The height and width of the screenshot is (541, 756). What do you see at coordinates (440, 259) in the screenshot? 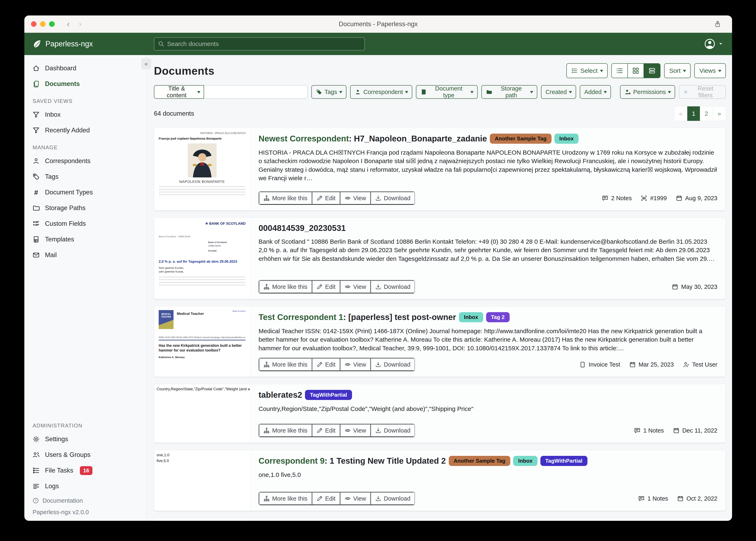
I see `document-card: ✳ BANK OF SCOTLAND Bank of Scotland · 10…` at bounding box center [440, 259].